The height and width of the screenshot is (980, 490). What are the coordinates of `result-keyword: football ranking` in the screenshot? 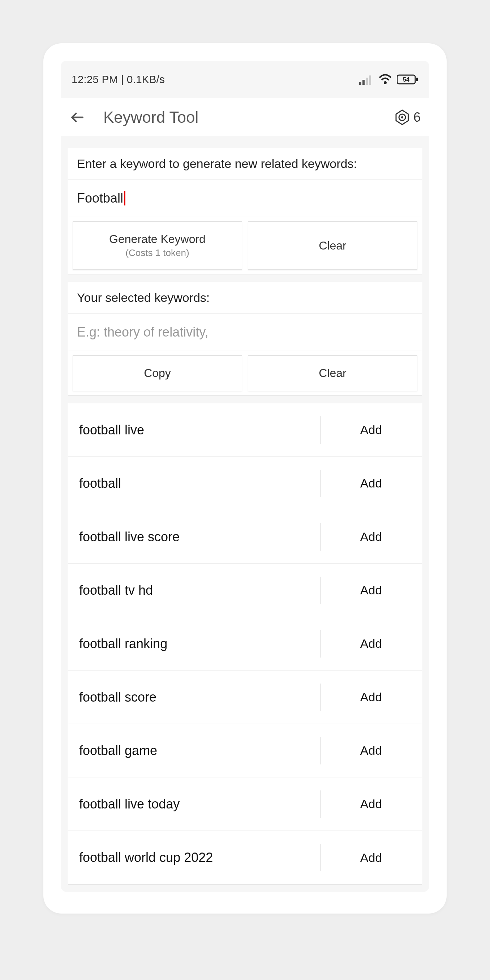 It's located at (194, 644).